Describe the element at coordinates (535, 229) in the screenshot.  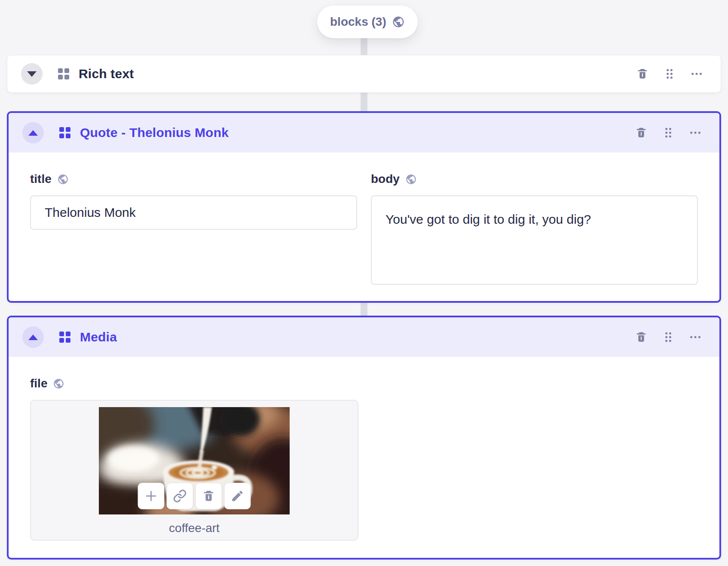
I see `field-body: body You've got to dig it to dig it, you…` at that location.